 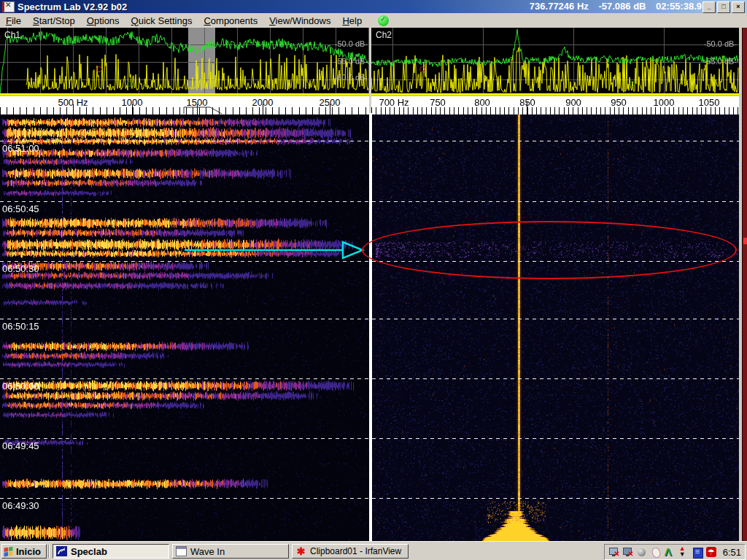 I want to click on cursor-readout: 736.77246 Hz -57.086 dB 02:55:38.9, so click(x=612, y=6).